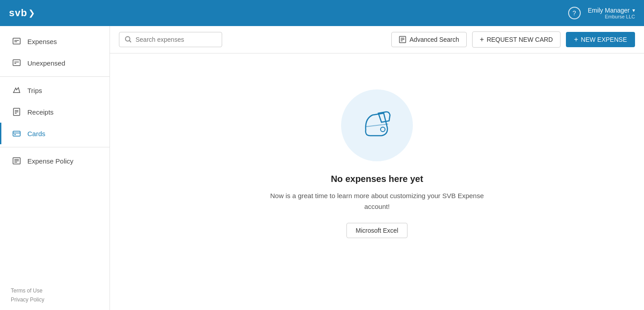  Describe the element at coordinates (55, 63) in the screenshot. I see `sidebar-item-unexpensed: Unexpensed` at that location.